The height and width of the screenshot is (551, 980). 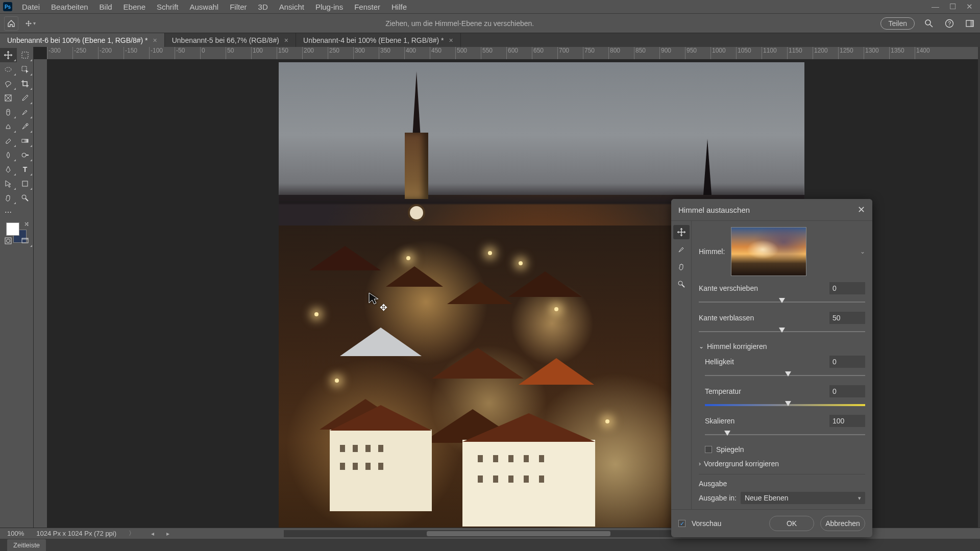 What do you see at coordinates (803, 498) in the screenshot?
I see `output-to-select: Neue Ebenen` at bounding box center [803, 498].